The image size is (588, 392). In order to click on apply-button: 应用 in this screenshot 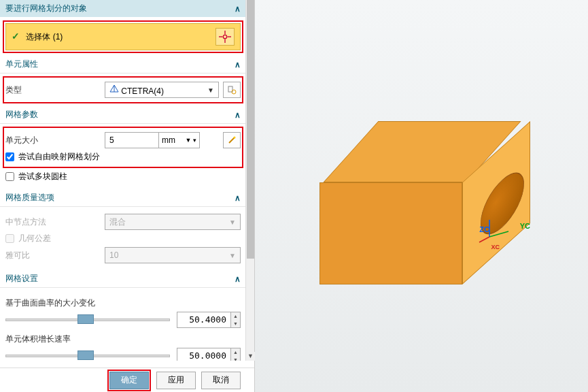, I will do `click(176, 380)`.